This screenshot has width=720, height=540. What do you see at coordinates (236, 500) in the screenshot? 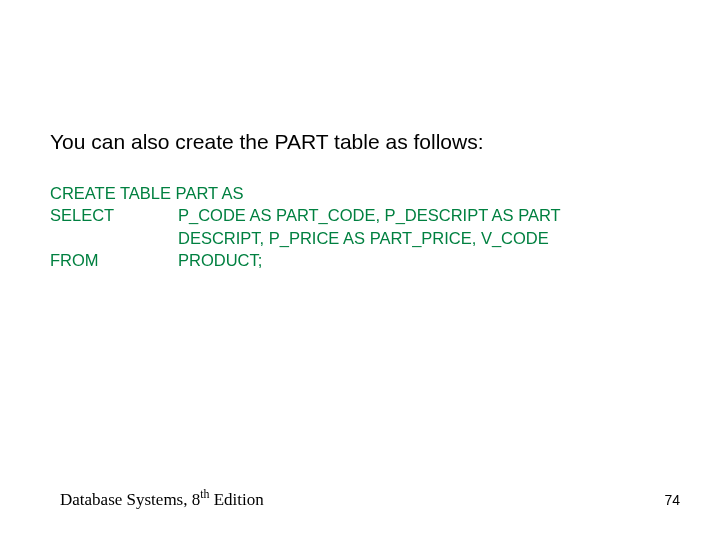
I see `book-title-suffix: Edition` at bounding box center [236, 500].